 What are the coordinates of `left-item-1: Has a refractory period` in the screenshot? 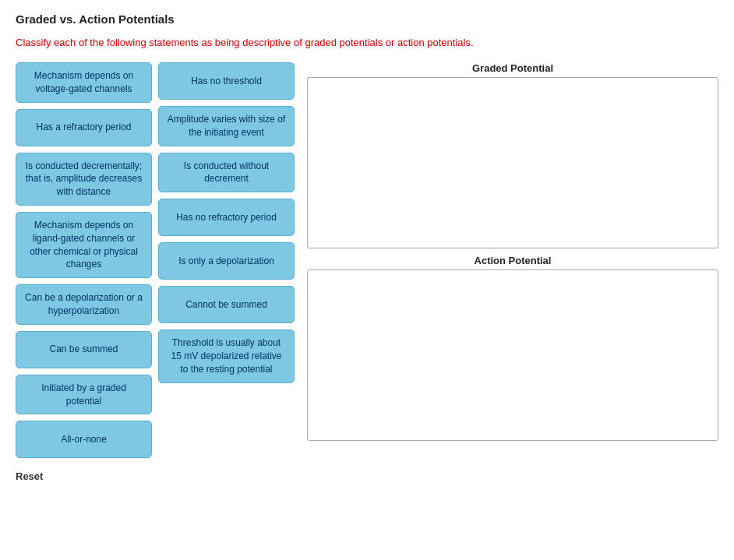 It's located at (84, 128).